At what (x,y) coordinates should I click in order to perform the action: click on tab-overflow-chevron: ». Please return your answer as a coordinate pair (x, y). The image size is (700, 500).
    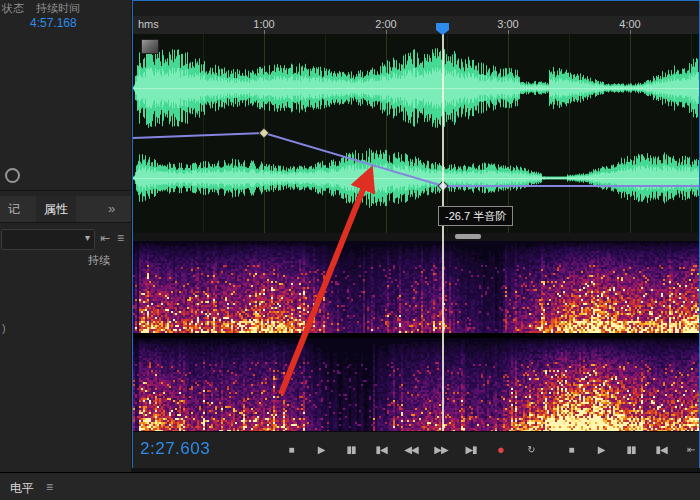
    Looking at the image, I should click on (112, 209).